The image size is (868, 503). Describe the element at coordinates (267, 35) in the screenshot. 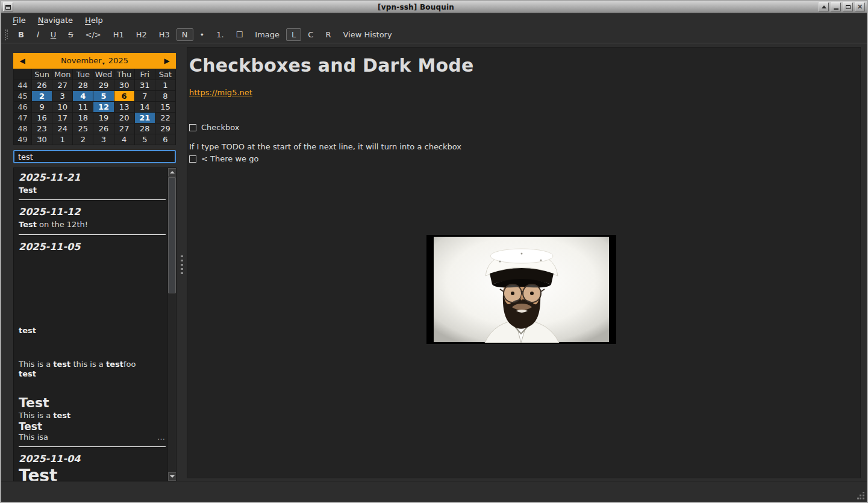

I see `insert-image-button: Image` at that location.